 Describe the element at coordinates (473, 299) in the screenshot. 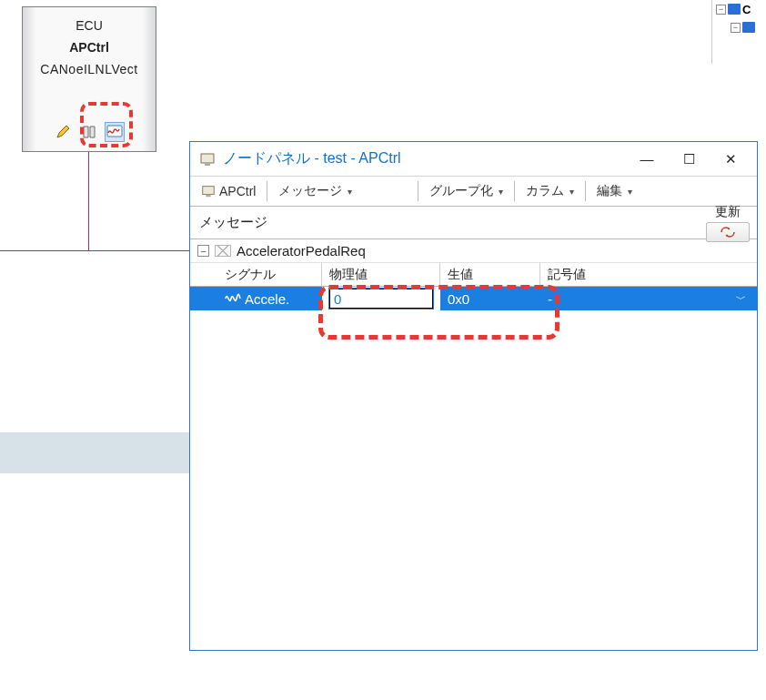

I see `signal-row: Accele. 0x0 - ﹀` at that location.